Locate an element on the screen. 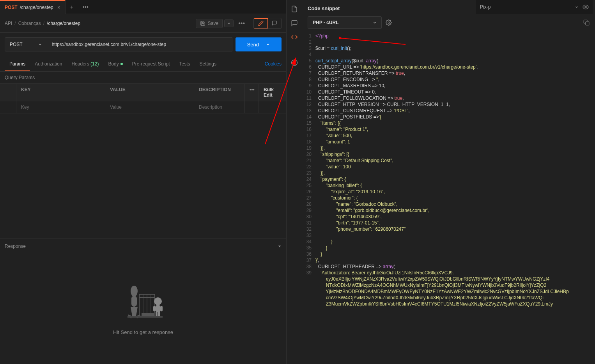  close-icon: × is located at coordinates (59, 7).